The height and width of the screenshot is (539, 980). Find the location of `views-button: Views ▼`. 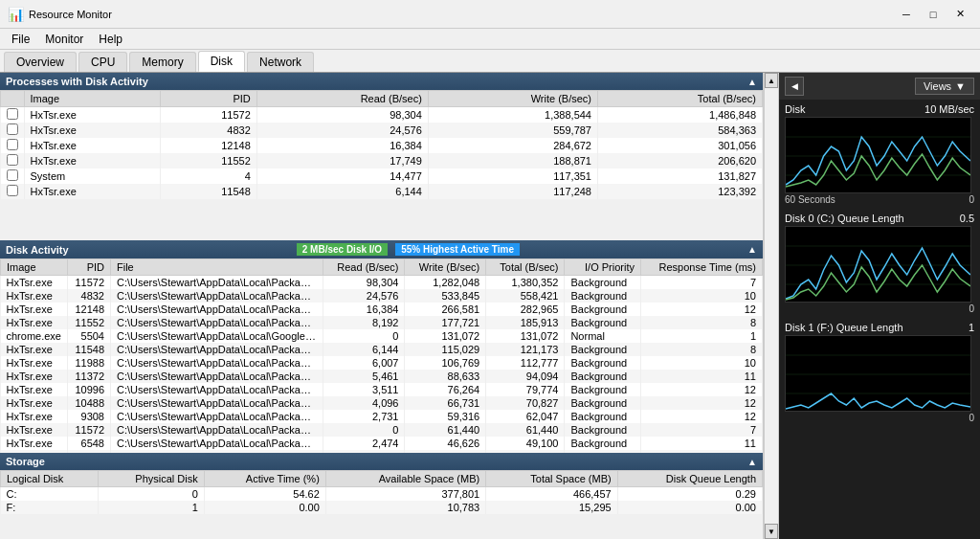

views-button: Views ▼ is located at coordinates (945, 86).